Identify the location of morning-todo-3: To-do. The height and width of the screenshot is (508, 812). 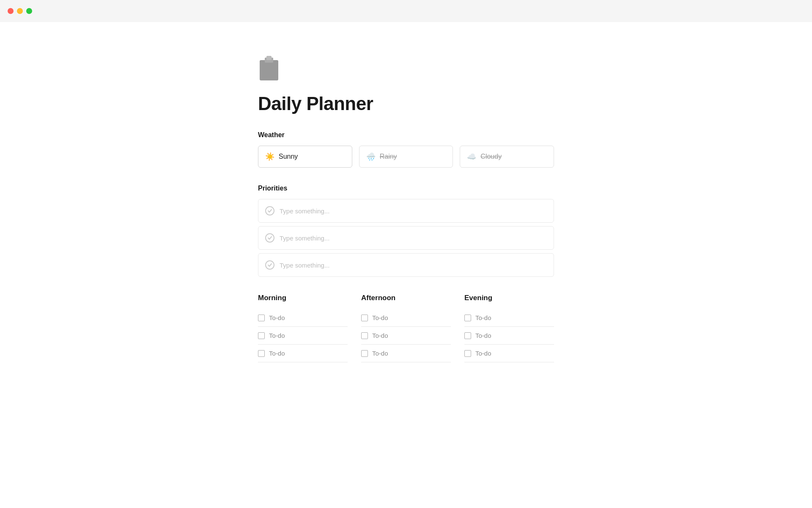
(303, 353).